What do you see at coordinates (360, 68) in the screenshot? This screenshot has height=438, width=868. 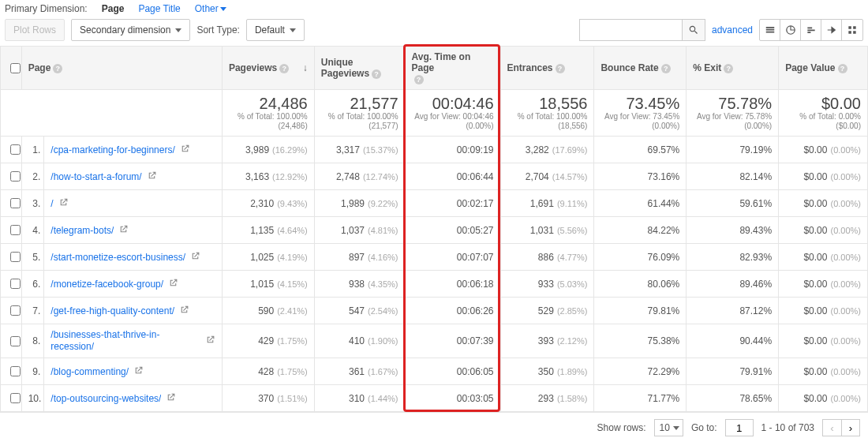 I see `col-unique-pageviews: Unique Pageviews?` at bounding box center [360, 68].